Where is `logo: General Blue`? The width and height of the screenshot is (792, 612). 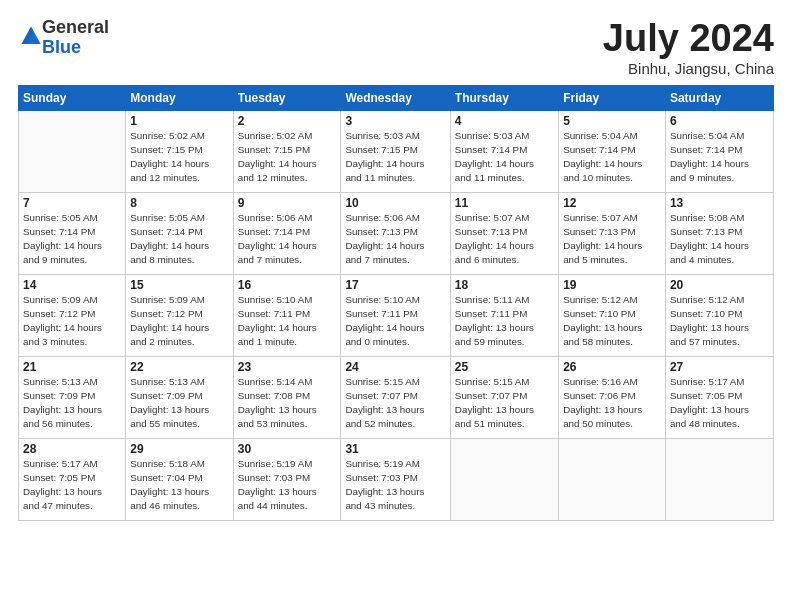 logo: General Blue is located at coordinates (64, 38).